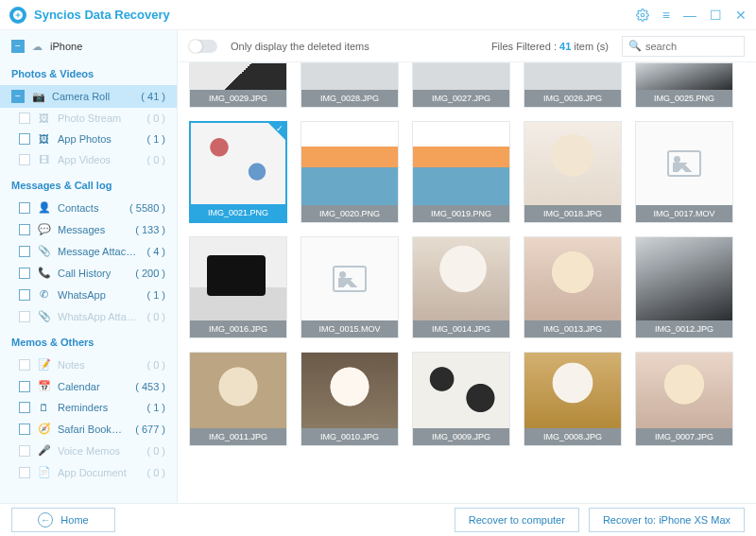  I want to click on thumbnail-caption: IMG_0010.JPG, so click(350, 437).